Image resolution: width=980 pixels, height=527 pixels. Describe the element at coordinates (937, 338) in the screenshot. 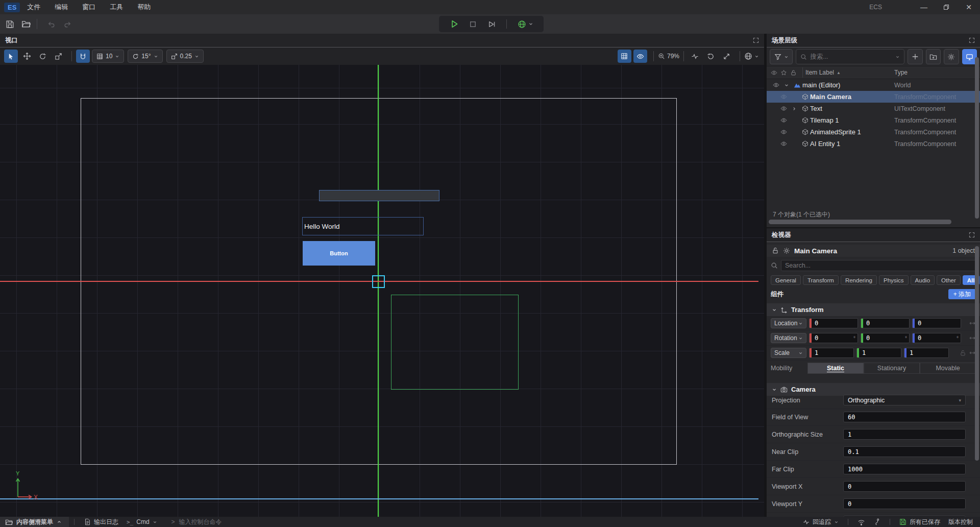

I see `rotation-z-field: °` at that location.